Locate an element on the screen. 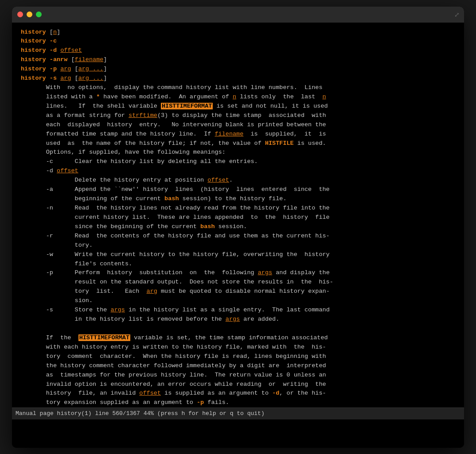 The height and width of the screenshot is (454, 476). minimize-button is located at coordinates (29, 14).